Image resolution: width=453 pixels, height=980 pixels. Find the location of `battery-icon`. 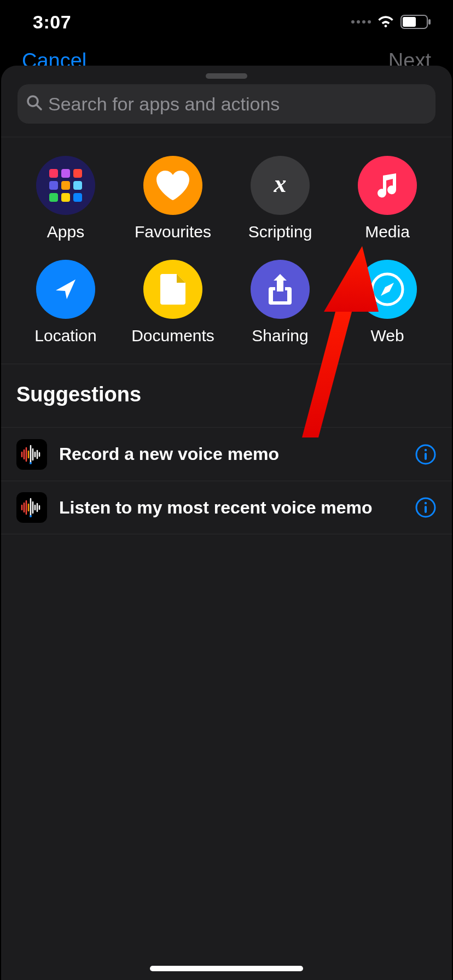

battery-icon is located at coordinates (416, 22).